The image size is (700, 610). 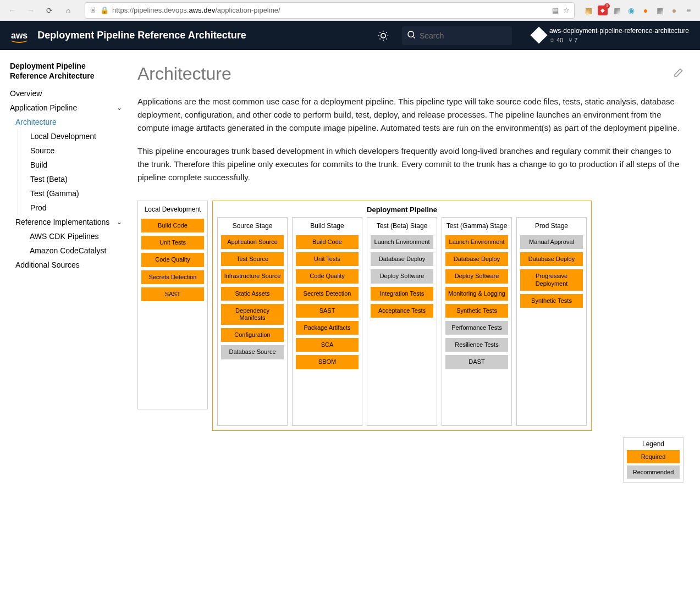 What do you see at coordinates (552, 242) in the screenshot?
I see `pipeline-step: Manual Approval` at bounding box center [552, 242].